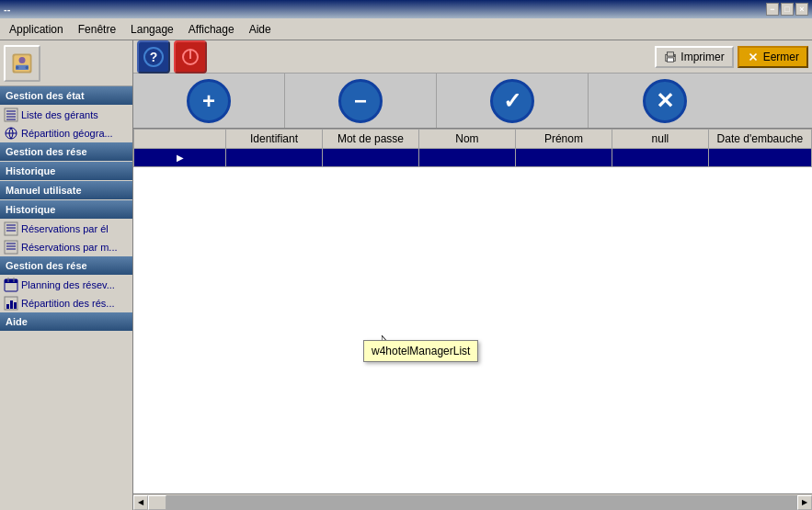  I want to click on table-row: ▶, so click(473, 158).